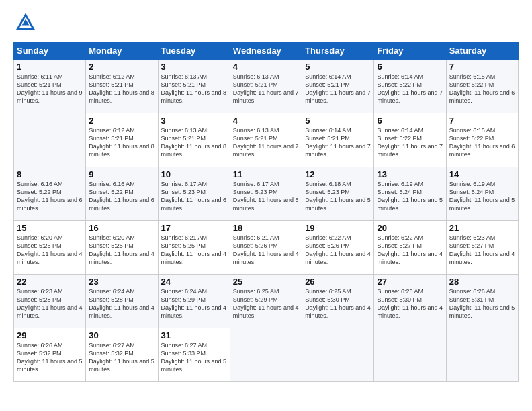 This screenshot has width=532, height=411. What do you see at coordinates (194, 357) in the screenshot?
I see `day-info: Sunrise: 6:27 AMSunset: 5:33 PMDaylight:…` at bounding box center [194, 357].